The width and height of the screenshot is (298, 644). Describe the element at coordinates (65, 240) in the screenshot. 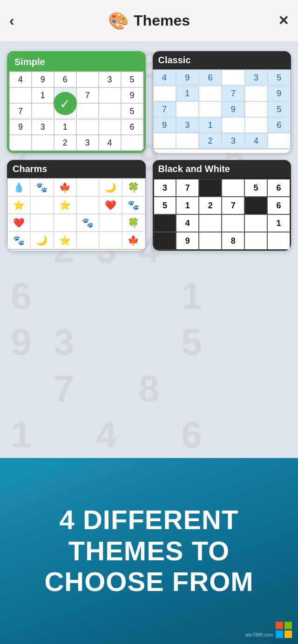

I see `charms-cell: ⭐` at that location.